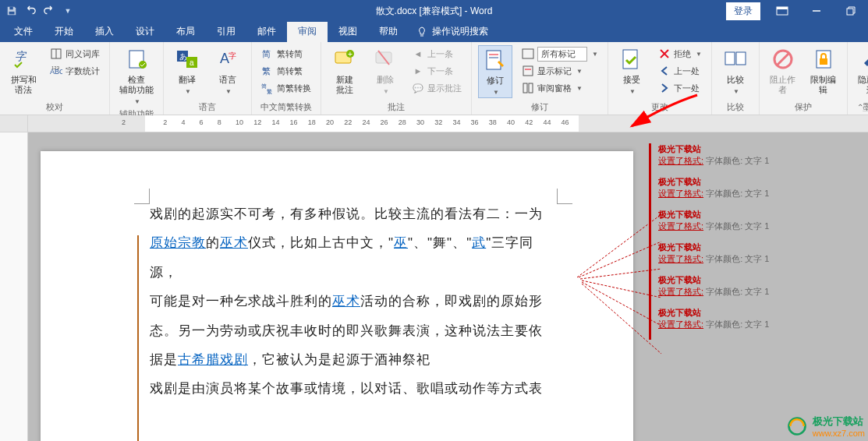 Image resolution: width=868 pixels, height=441 pixels. I want to click on display-for-review-dropdown: 所有标记▼, so click(560, 54).